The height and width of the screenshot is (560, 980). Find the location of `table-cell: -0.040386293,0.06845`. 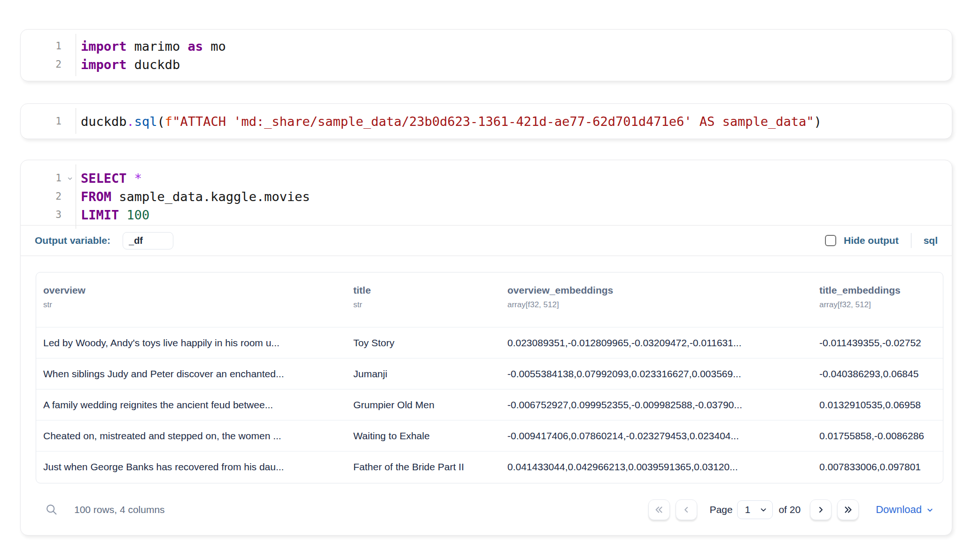

table-cell: -0.040386293,0.06845 is located at coordinates (878, 374).